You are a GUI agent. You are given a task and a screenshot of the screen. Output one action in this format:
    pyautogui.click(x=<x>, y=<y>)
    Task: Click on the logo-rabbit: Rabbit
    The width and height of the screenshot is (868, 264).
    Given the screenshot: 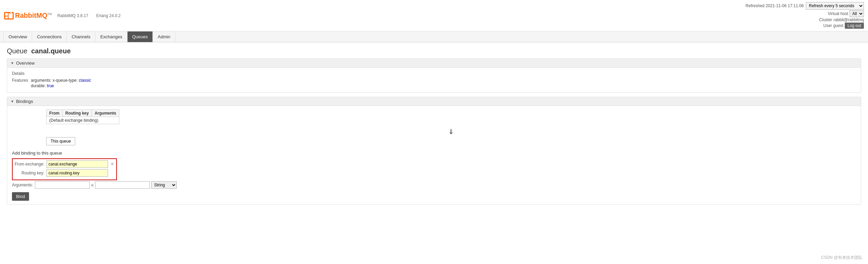 What is the action you would take?
    pyautogui.click(x=26, y=15)
    